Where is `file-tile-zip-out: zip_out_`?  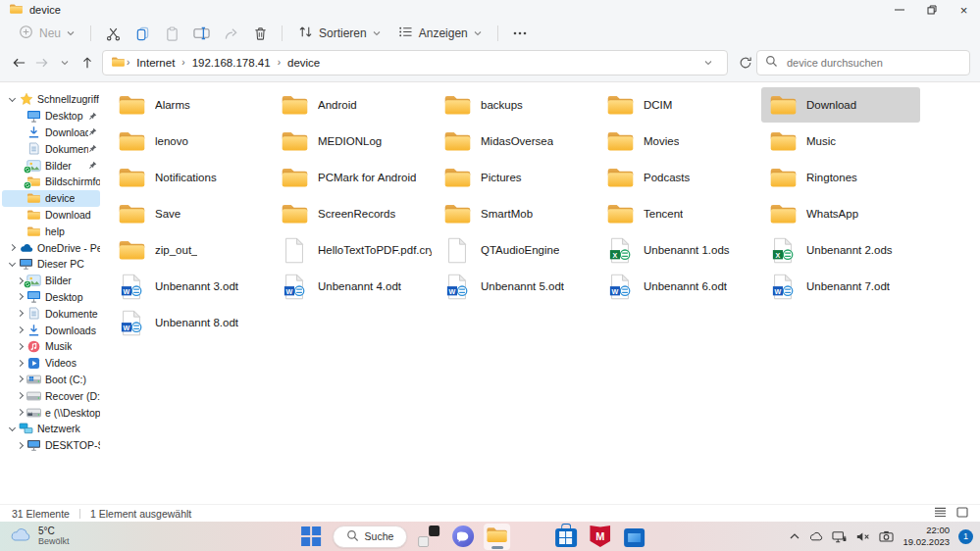
file-tile-zip-out: zip_out_ is located at coordinates (189, 250).